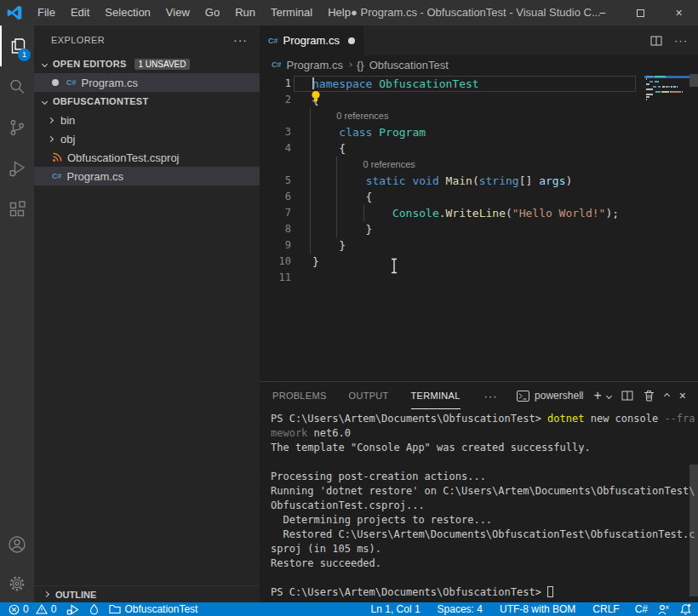  I want to click on tree-item-bin: bin, so click(146, 120).